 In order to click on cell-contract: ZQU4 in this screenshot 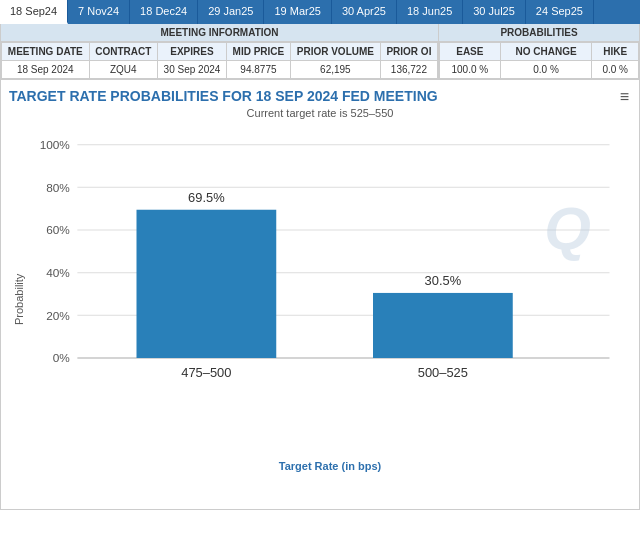, I will do `click(123, 70)`.